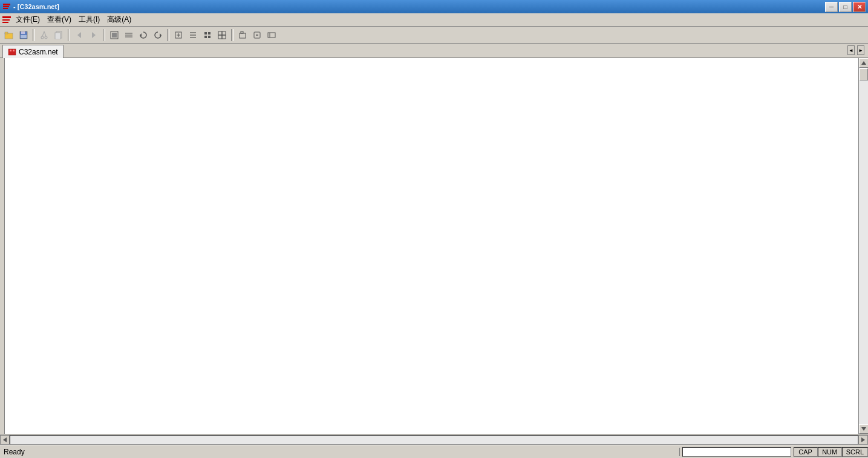  Describe the element at coordinates (39, 52) in the screenshot. I see `tab-label: C32asm.net` at that location.